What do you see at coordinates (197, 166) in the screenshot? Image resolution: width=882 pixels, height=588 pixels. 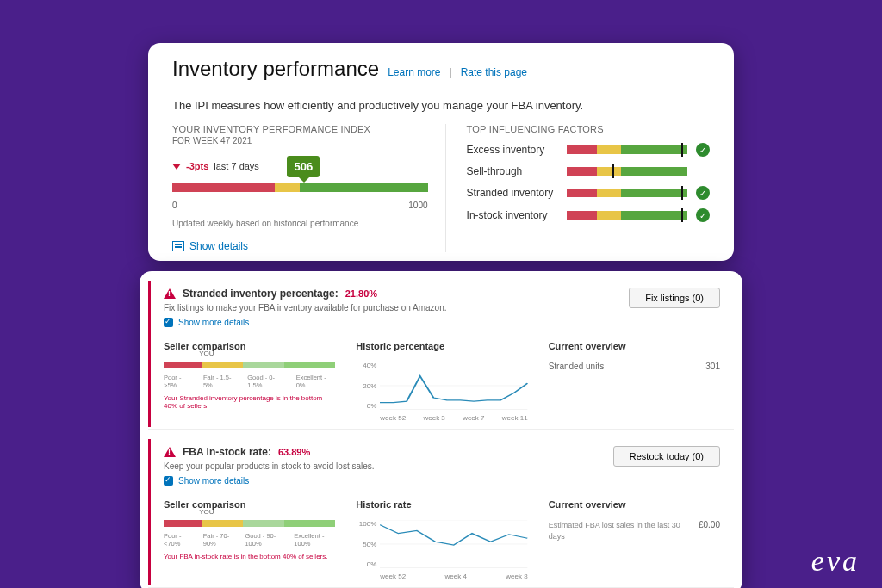 I see `ipi-change-pts: -3pts` at bounding box center [197, 166].